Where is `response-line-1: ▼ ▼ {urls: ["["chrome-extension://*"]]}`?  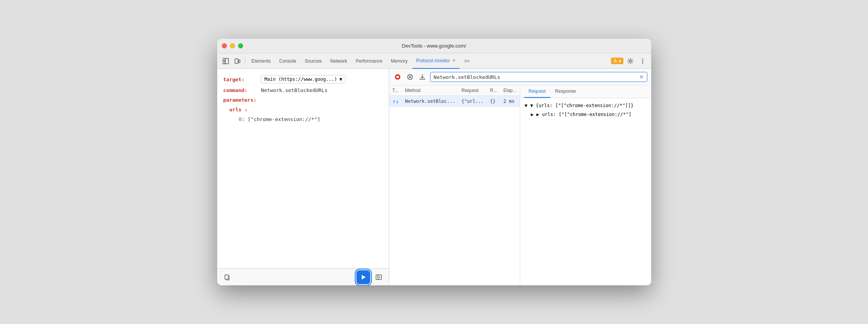
response-line-1: ▼ ▼ {urls: ["["chrome-extension://*"]]} is located at coordinates (586, 106).